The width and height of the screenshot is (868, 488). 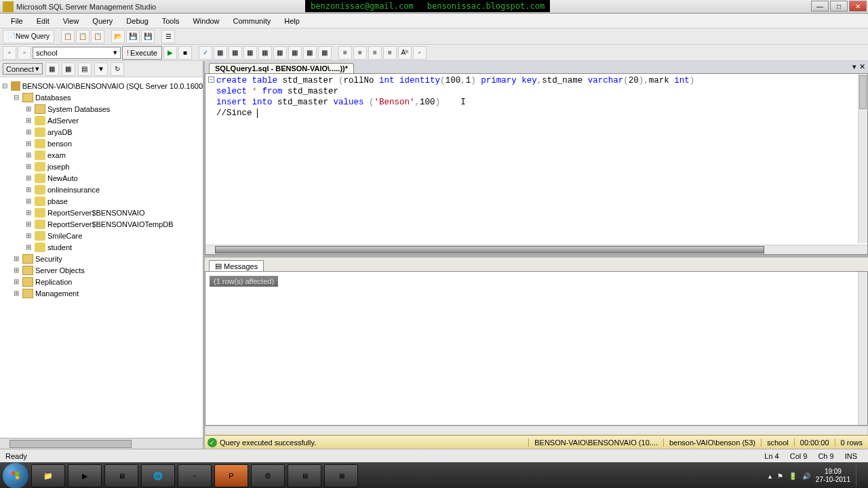 What do you see at coordinates (206, 21) in the screenshot?
I see `menu-window: Window` at bounding box center [206, 21].